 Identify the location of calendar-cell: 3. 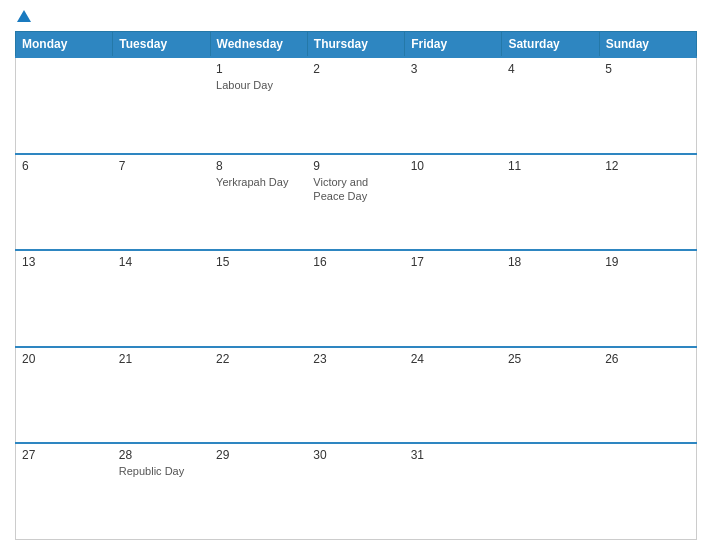
(454, 106).